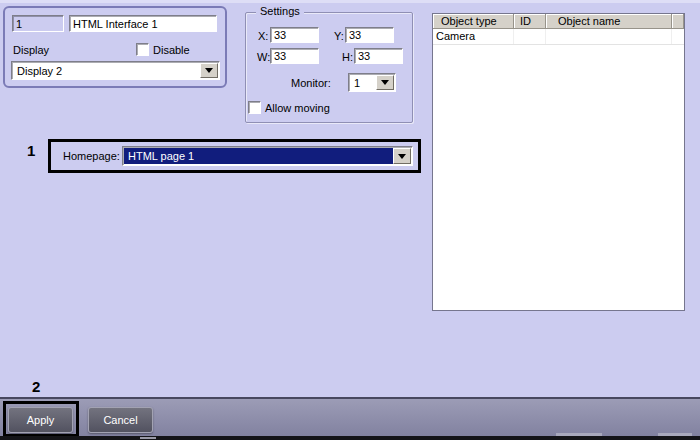 This screenshot has width=700, height=440. I want to click on object-id-field, so click(38, 24).